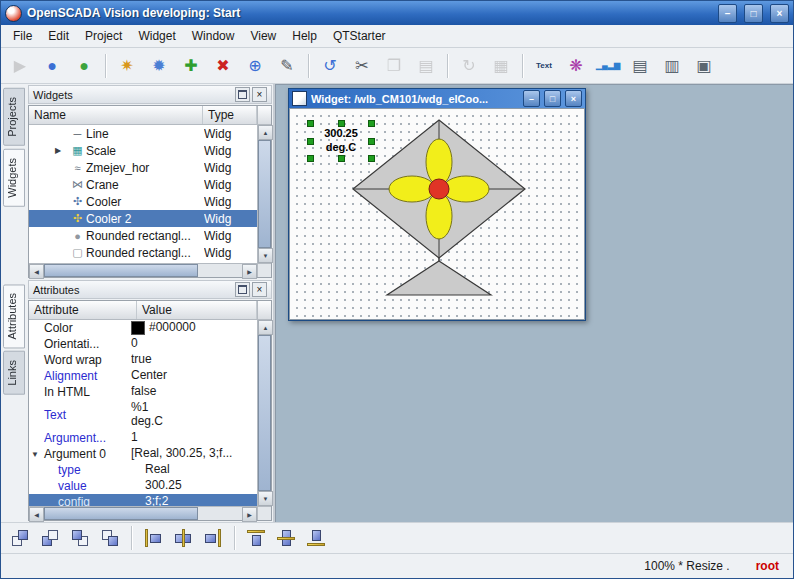 The width and height of the screenshot is (794, 579). Describe the element at coordinates (501, 66) in the screenshot. I see `mime-data-button: ▦` at that location.